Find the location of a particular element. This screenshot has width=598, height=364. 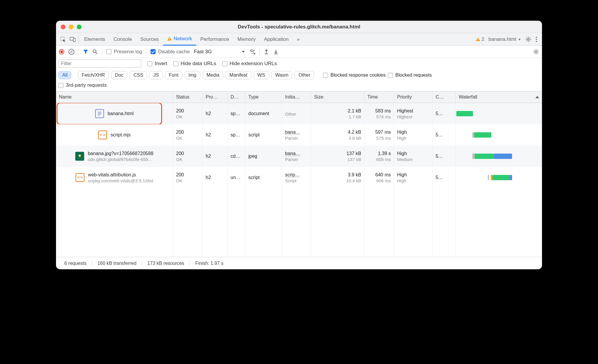

network-row: banana.html 200OK h2 sp… document Other … is located at coordinates (299, 114).